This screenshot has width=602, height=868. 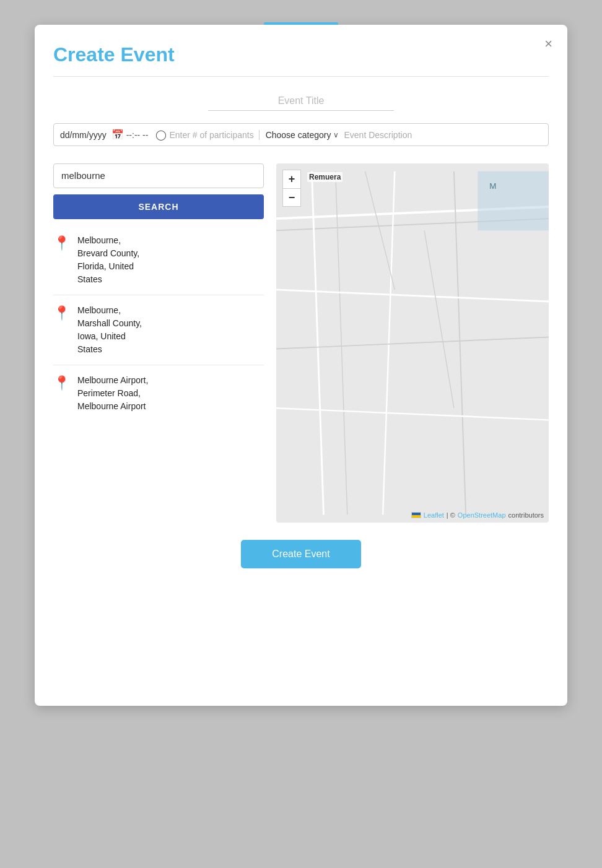 What do you see at coordinates (301, 102) in the screenshot?
I see `event-title-row` at bounding box center [301, 102].